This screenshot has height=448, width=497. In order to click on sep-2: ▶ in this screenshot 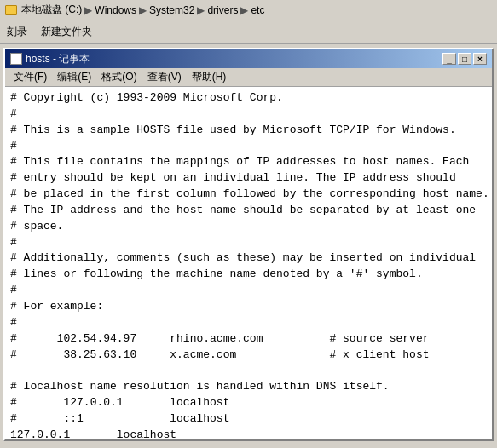, I will do `click(143, 10)`.